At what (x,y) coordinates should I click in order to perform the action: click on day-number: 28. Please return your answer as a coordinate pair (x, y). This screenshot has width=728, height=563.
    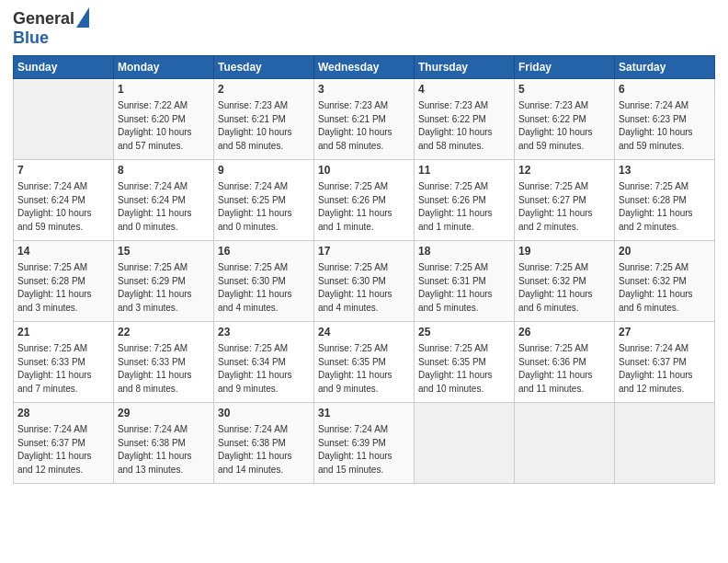
    Looking at the image, I should click on (63, 414).